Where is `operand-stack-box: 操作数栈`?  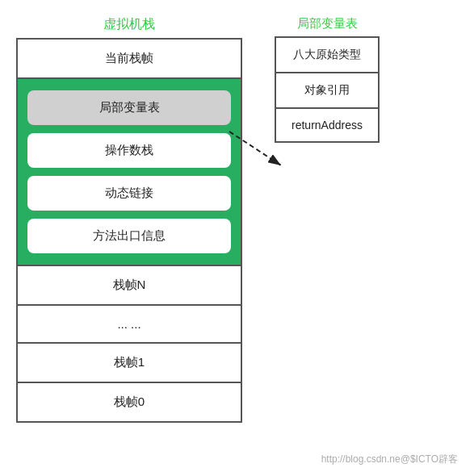
operand-stack-box: 操作数栈 is located at coordinates (129, 150).